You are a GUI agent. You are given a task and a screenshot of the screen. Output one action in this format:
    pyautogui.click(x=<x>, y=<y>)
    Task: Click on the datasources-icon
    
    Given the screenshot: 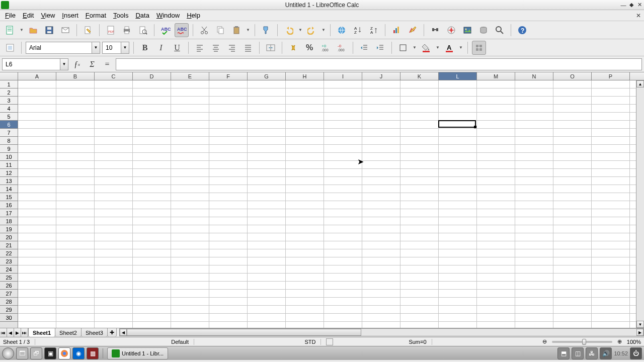 What is the action you would take?
    pyautogui.click(x=484, y=30)
    